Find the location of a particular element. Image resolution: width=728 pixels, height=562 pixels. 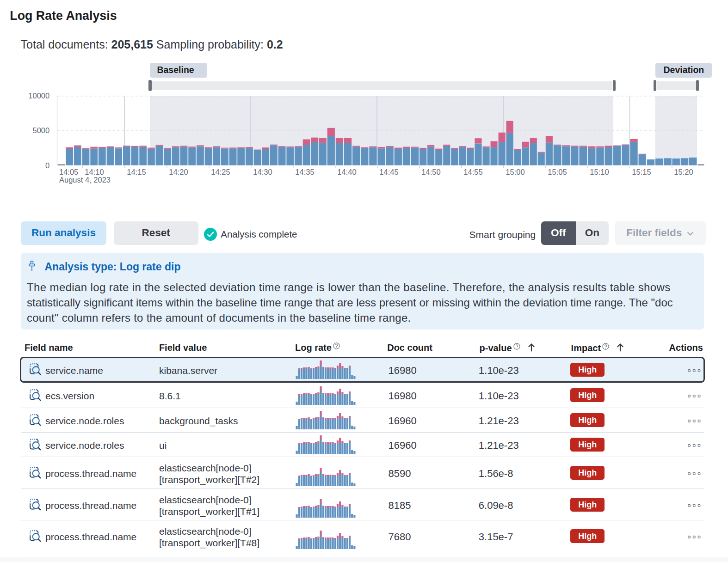

svg-text: August 4, 2023 is located at coordinates (85, 180).